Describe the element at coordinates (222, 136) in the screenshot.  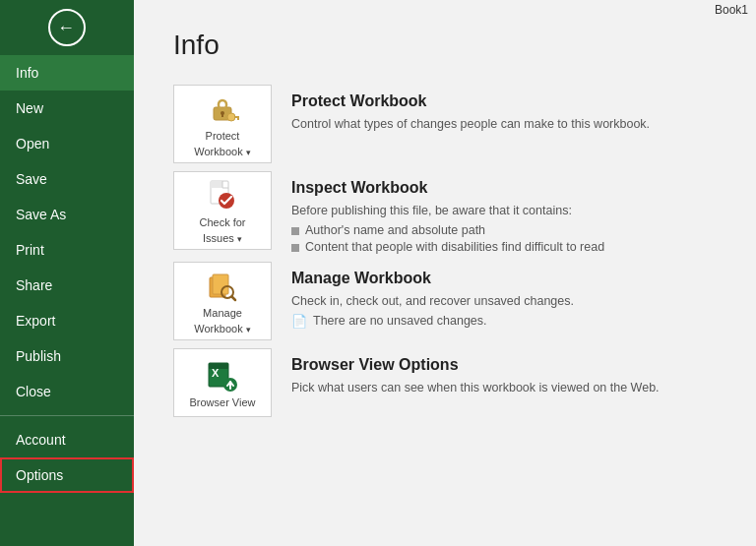
I see `protect-icon-label: Protect` at that location.